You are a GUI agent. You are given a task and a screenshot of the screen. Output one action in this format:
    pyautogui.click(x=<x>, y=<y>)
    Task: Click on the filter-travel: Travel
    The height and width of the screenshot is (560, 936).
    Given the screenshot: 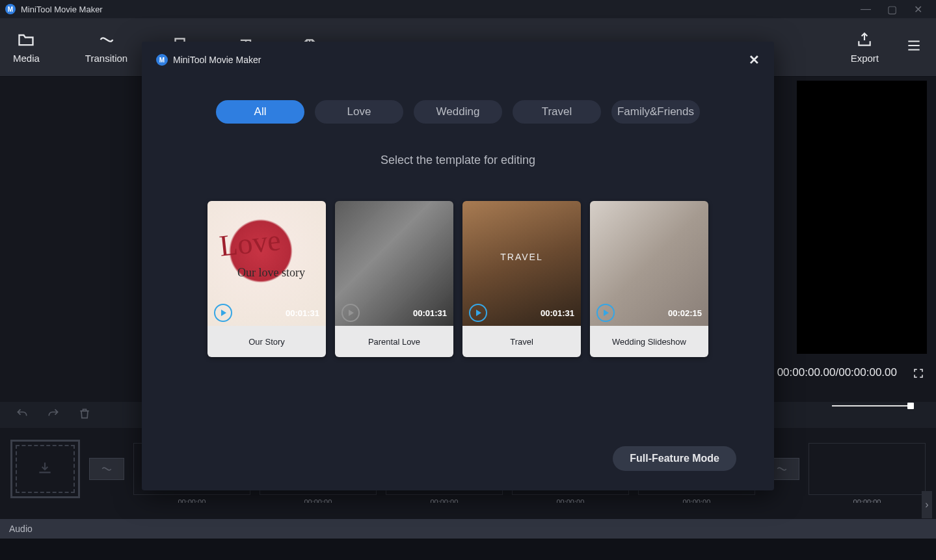 What is the action you would take?
    pyautogui.click(x=557, y=112)
    